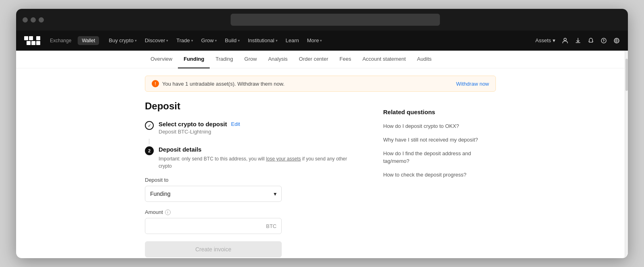 The image size is (644, 267). I want to click on subnav-analysis: Analysis, so click(278, 60).